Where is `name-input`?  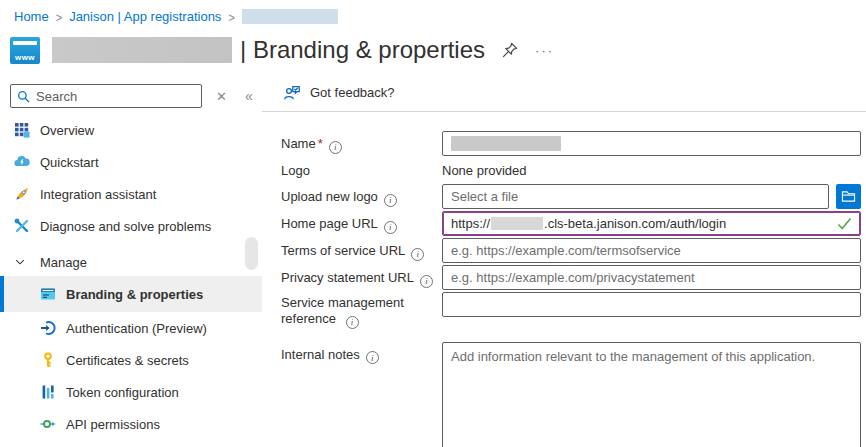 name-input is located at coordinates (652, 144).